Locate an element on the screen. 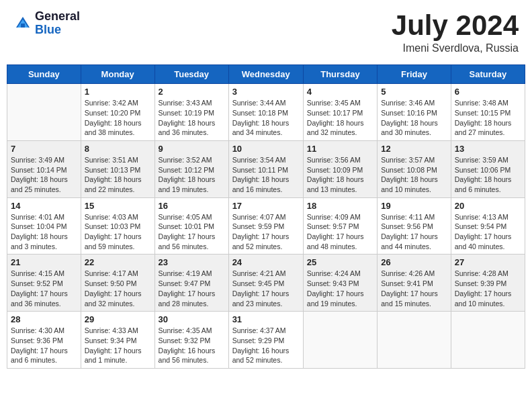  day-info: Sunrise: 4:37 AM Sunset: 9:29 PM Dayligh… is located at coordinates (266, 345).